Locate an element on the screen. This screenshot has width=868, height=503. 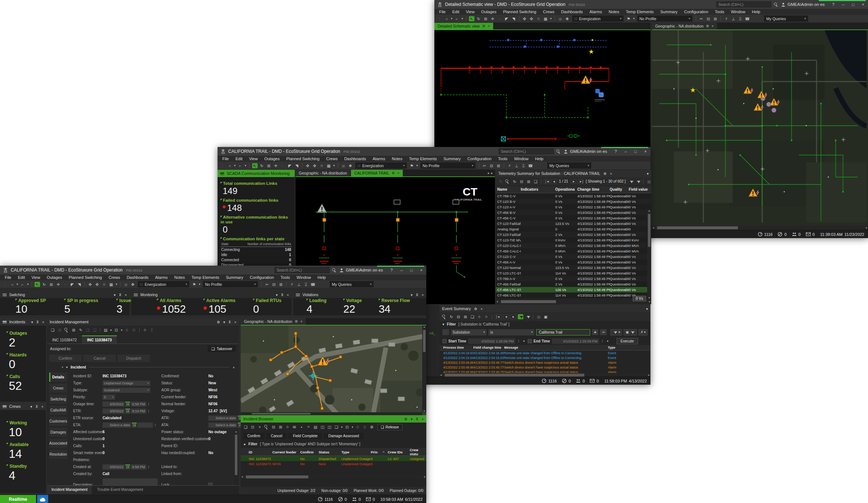
table-row: INC 11038472NoDispatchedUnplanned Outage… is located at coordinates (334, 459).